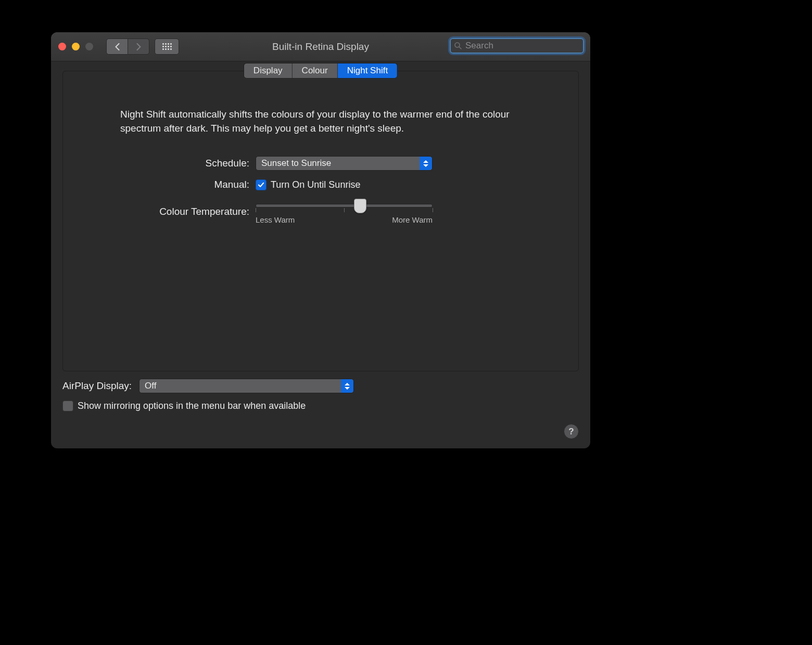  What do you see at coordinates (275, 220) in the screenshot?
I see `slider-min-label: Less Warm` at bounding box center [275, 220].